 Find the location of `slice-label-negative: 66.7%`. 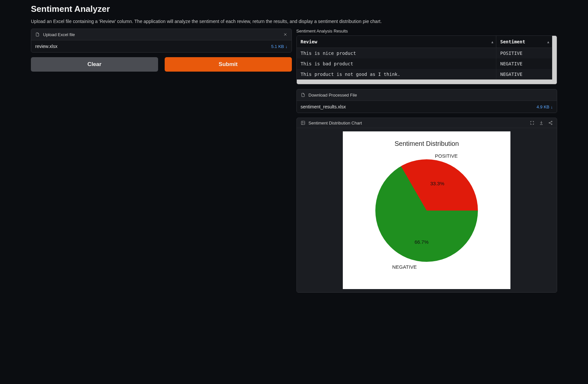

slice-label-negative: 66.7% is located at coordinates (421, 242).